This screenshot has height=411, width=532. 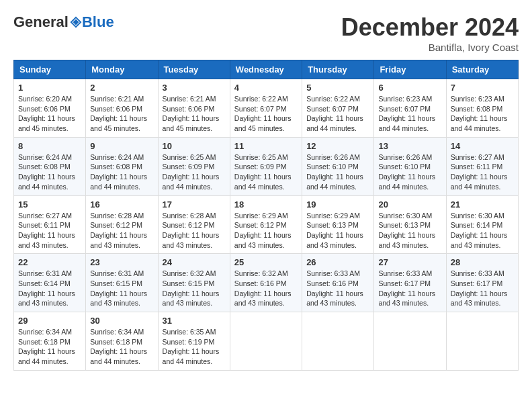 I want to click on calendar-day: 24Sunrise: 6:32 AMSunset: 6:15 PMDayligh…, so click(x=193, y=283).